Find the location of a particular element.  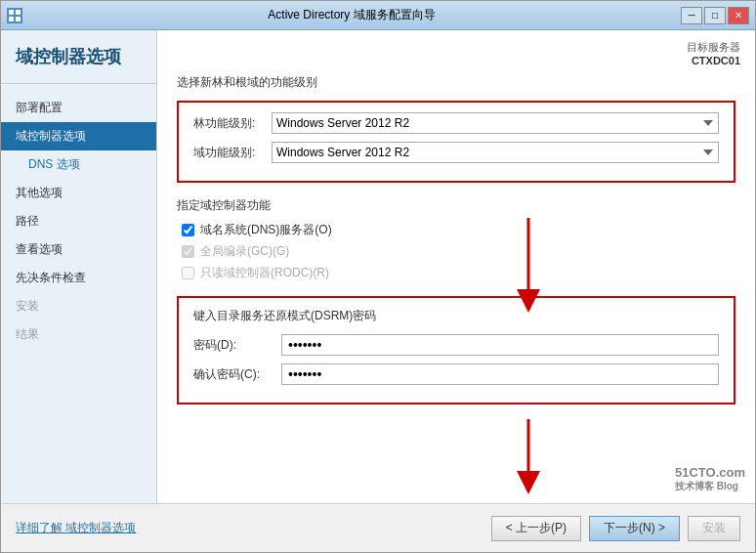

page-title: 域控制器选项 is located at coordinates (78, 64).